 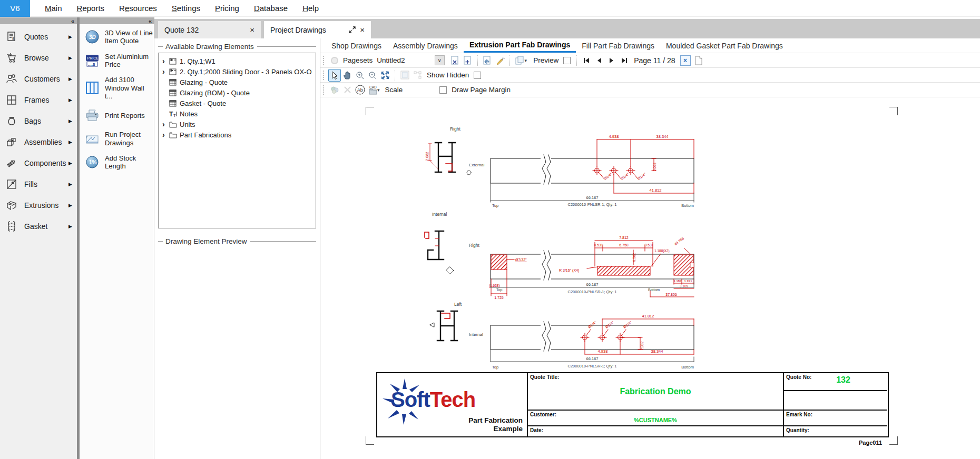 What do you see at coordinates (117, 37) in the screenshot?
I see `action-3d-view: 3D 3D View of Line Item Quote` at bounding box center [117, 37].